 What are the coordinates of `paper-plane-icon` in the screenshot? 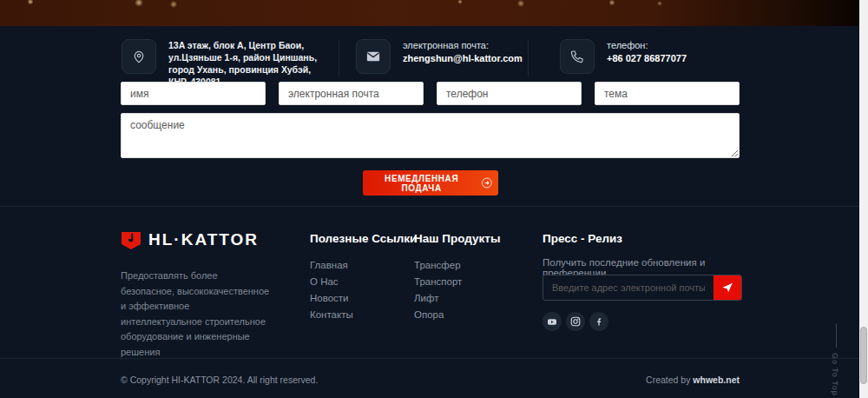 It's located at (727, 288).